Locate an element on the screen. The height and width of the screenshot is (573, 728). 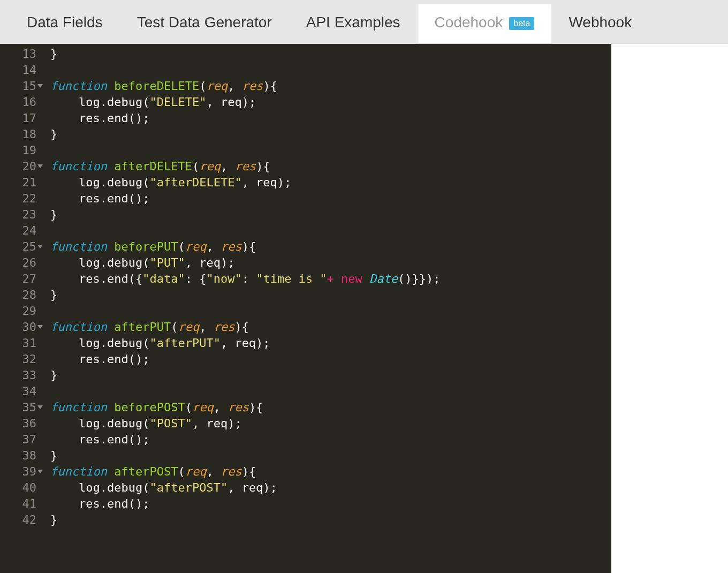
code-line: log.debug("PUT", req); is located at coordinates (331, 263).